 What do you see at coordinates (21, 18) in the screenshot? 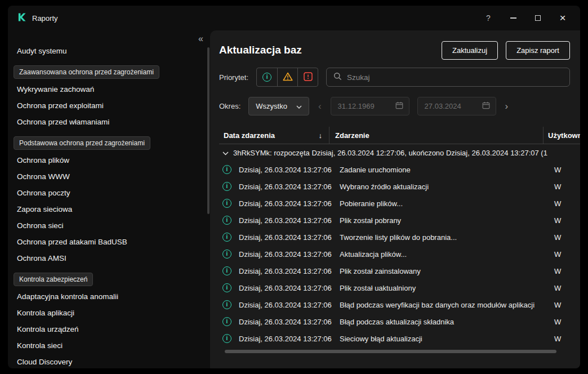
I see `kaspersky-logo-icon` at bounding box center [21, 18].